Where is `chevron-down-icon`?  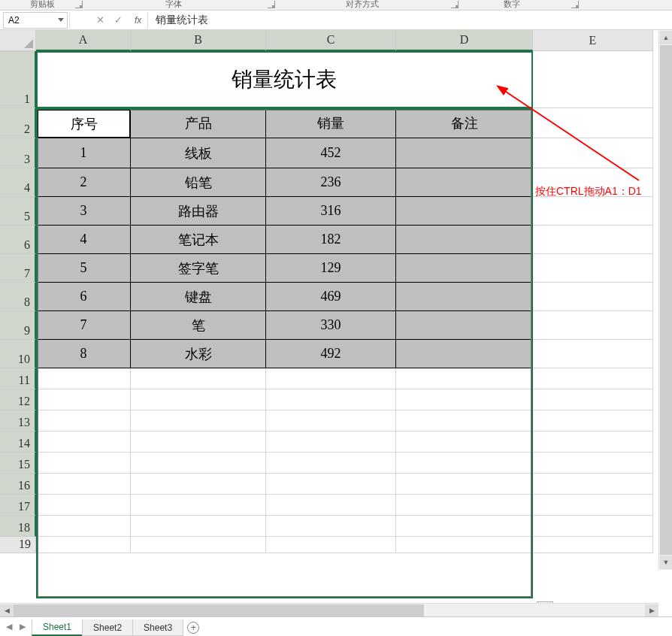 chevron-down-icon is located at coordinates (61, 20).